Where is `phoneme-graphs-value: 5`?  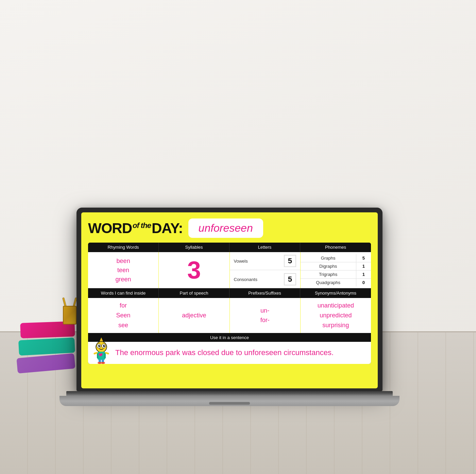 phoneme-graphs-value: 5 is located at coordinates (363, 258).